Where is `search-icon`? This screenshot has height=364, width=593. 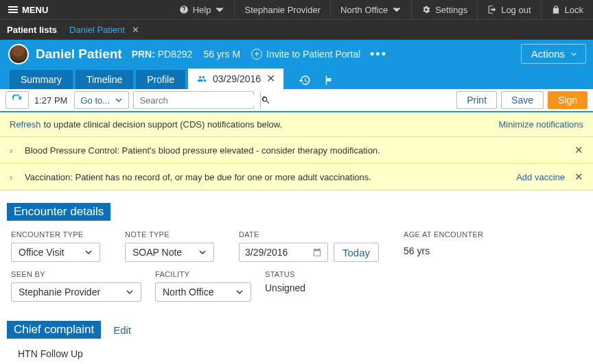 search-icon is located at coordinates (266, 100).